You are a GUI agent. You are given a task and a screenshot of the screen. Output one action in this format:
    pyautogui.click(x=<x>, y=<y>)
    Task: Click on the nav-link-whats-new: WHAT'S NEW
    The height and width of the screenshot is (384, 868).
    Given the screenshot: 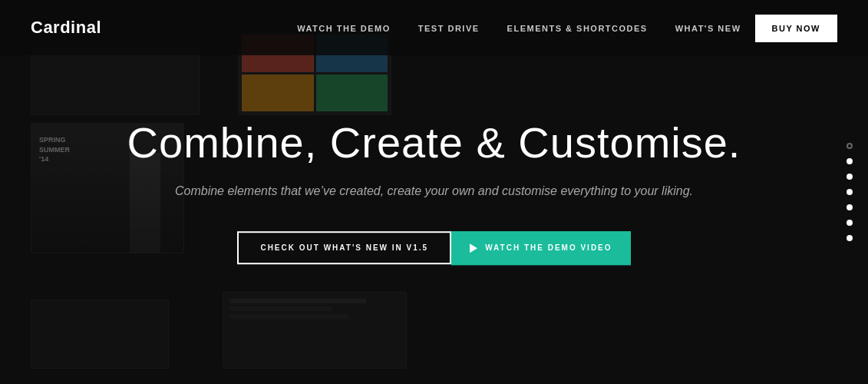 What is the action you would take?
    pyautogui.click(x=708, y=28)
    